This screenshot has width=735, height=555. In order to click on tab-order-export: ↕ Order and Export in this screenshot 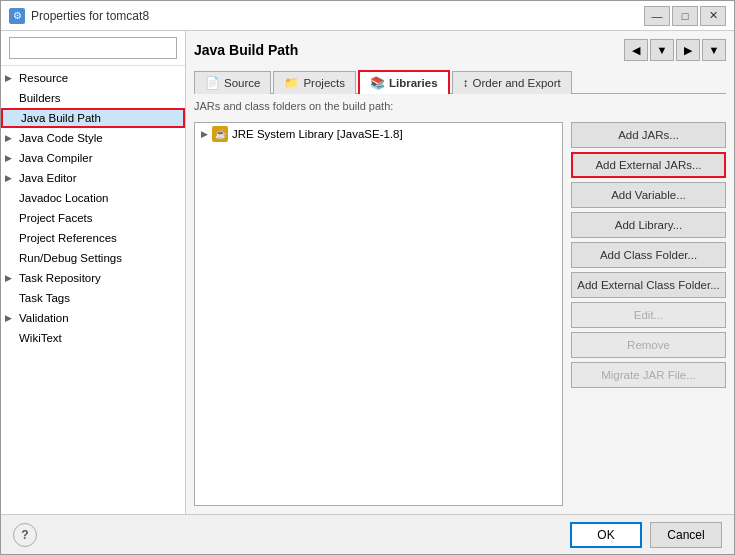, I will do `click(512, 82)`.